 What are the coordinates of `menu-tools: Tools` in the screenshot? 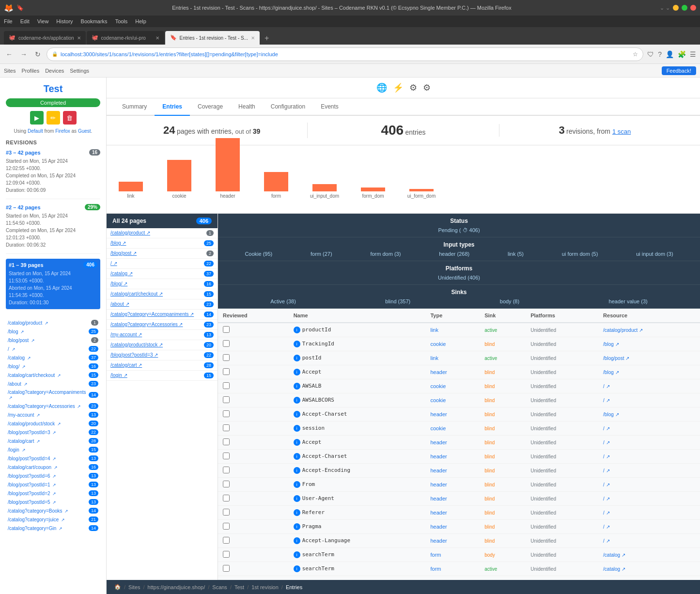 It's located at (122, 21).